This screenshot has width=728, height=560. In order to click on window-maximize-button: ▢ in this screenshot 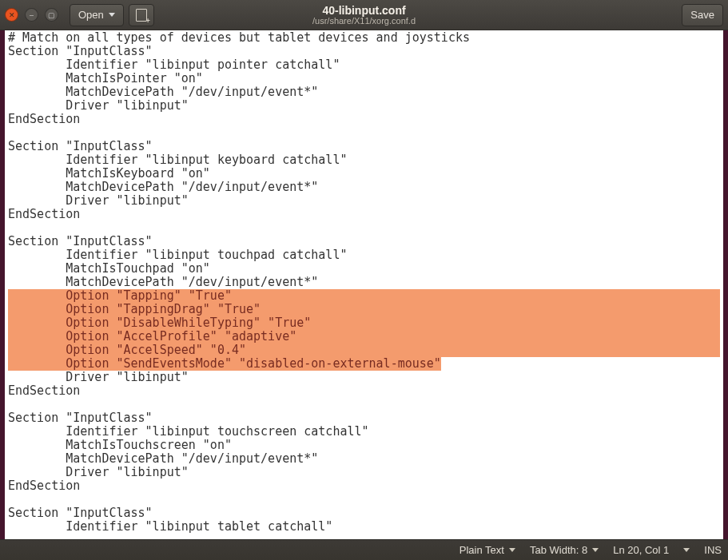, I will do `click(51, 14)`.